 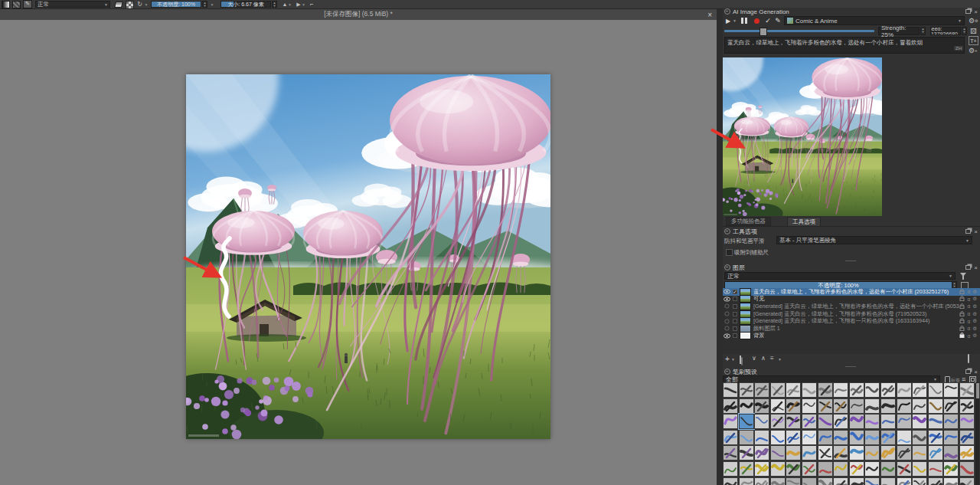 What do you see at coordinates (299, 5) in the screenshot?
I see `mirror-vertical-icon: ▶` at bounding box center [299, 5].